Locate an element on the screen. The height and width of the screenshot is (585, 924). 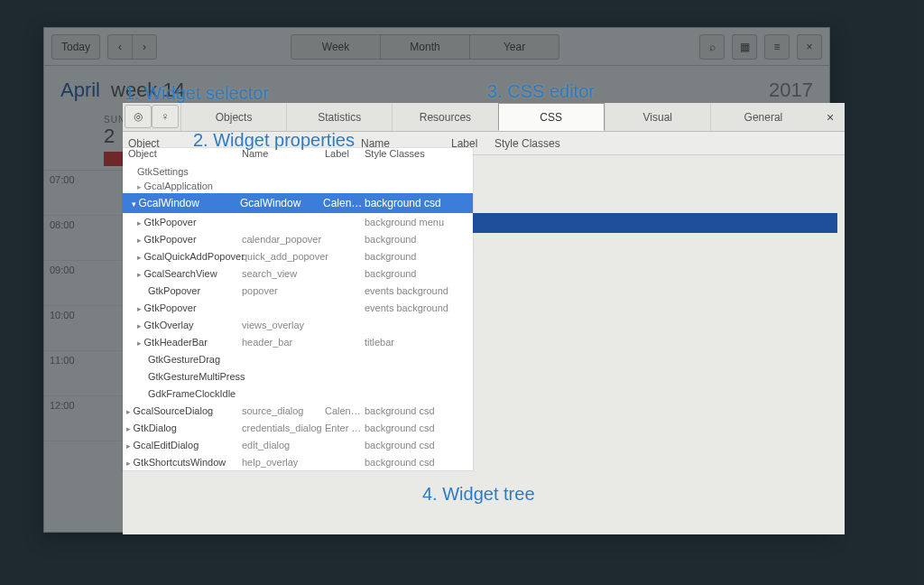
tree-row: GcalSourceDialogsource_dialogCalen…backg… is located at coordinates (298, 410).